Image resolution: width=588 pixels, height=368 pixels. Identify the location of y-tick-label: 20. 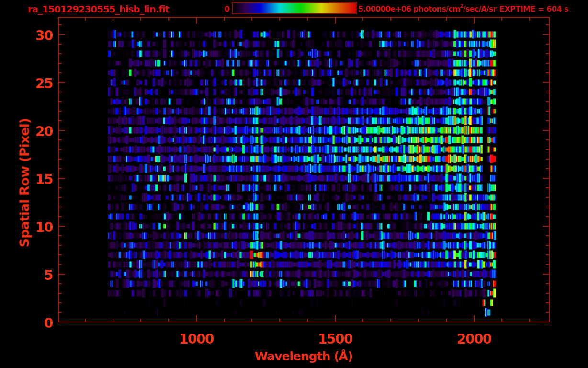
(36, 132).